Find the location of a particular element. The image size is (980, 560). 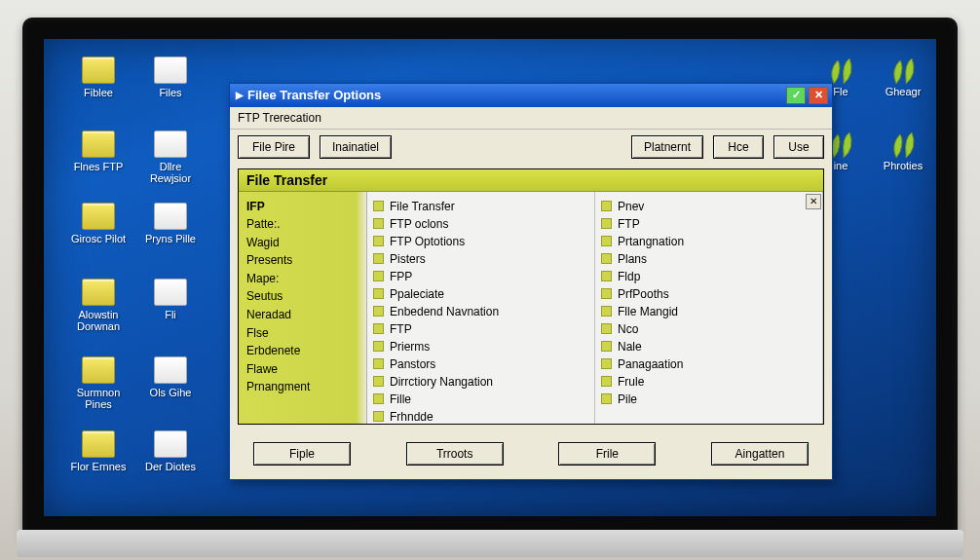

list-item: Frhndde is located at coordinates (481, 417).